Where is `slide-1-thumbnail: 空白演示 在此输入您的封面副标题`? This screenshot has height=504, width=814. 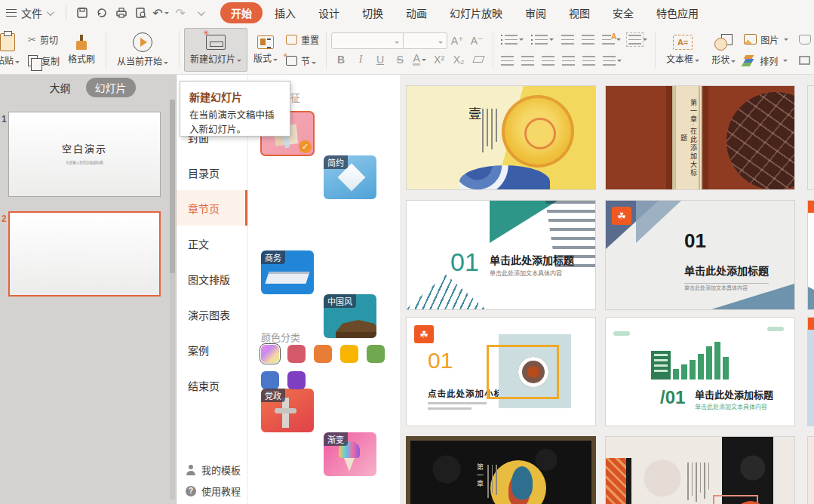 slide-1-thumbnail: 空白演示 在此输入您的封面副标题 is located at coordinates (84, 154).